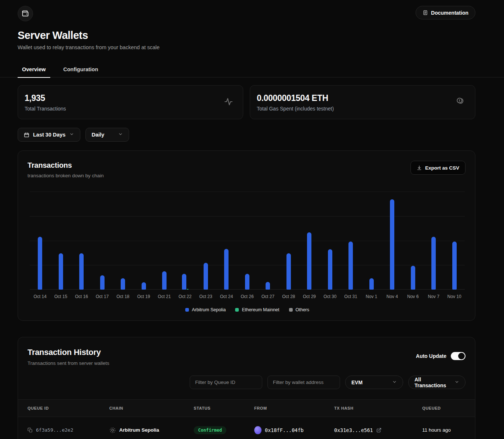 Image resolution: width=504 pixels, height=439 pixels. I want to click on download-icon, so click(419, 168).